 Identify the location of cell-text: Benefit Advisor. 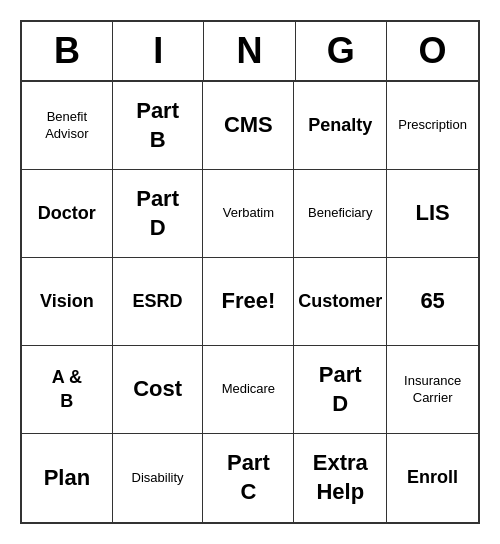
(66, 126).